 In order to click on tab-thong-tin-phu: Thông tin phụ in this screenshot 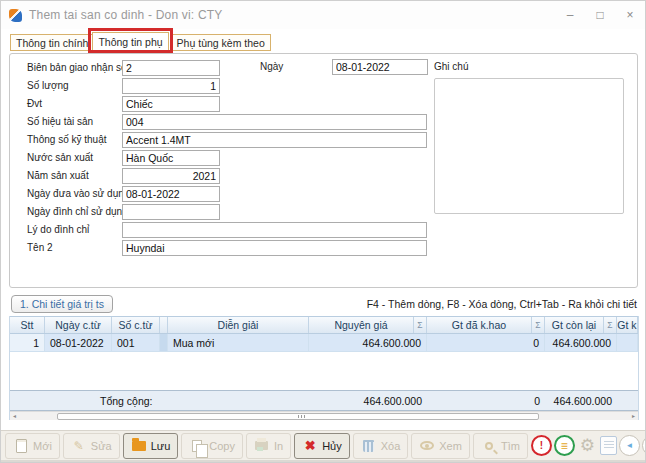, I will do `click(130, 42)`.